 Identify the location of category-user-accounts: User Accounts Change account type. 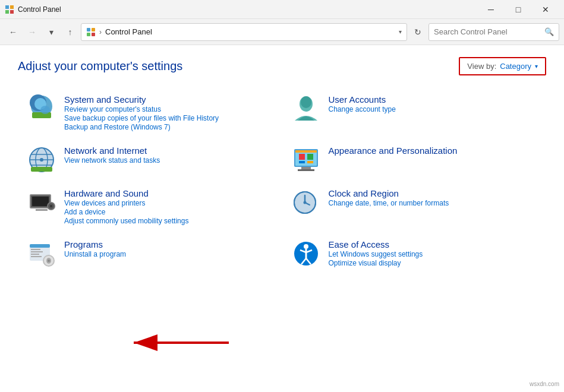
(415, 113).